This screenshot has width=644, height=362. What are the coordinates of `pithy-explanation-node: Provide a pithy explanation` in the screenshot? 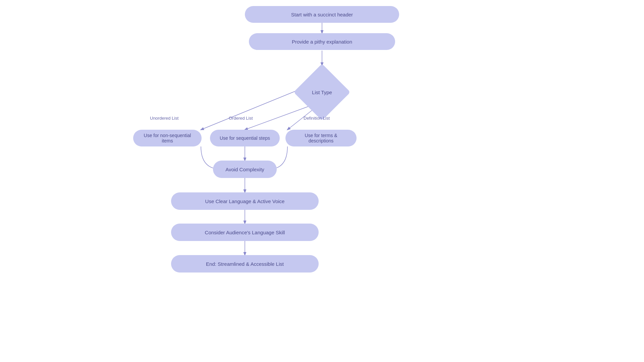 It's located at (322, 42).